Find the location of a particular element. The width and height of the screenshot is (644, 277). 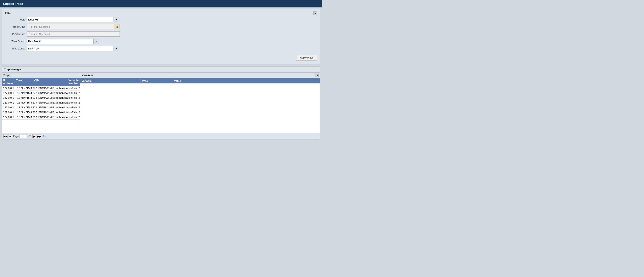

refresh-button: ↻ is located at coordinates (44, 136).